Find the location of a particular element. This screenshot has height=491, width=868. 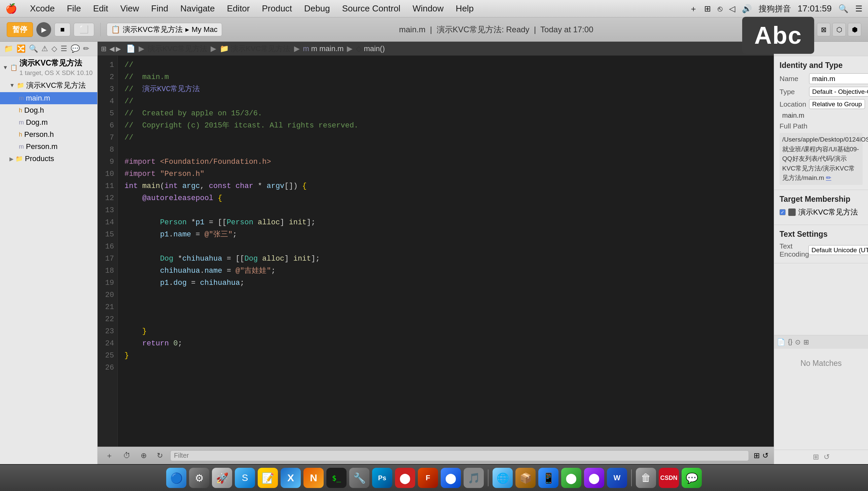

dock-csdn: CSDN is located at coordinates (669, 478).